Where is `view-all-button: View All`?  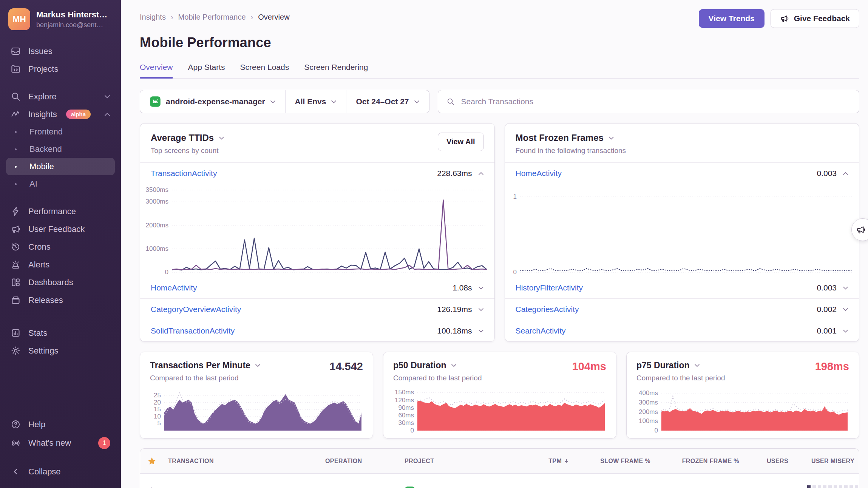
view-all-button: View All is located at coordinates (461, 142).